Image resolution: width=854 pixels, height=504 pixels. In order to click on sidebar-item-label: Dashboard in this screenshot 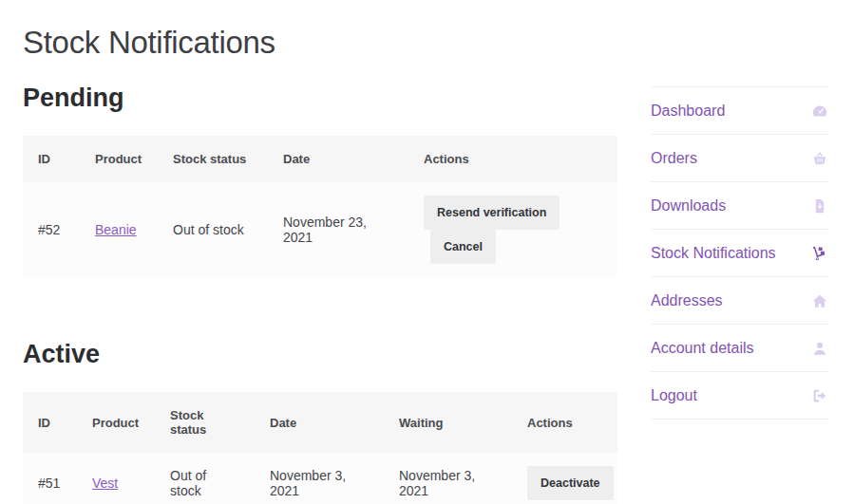, I will do `click(688, 111)`.